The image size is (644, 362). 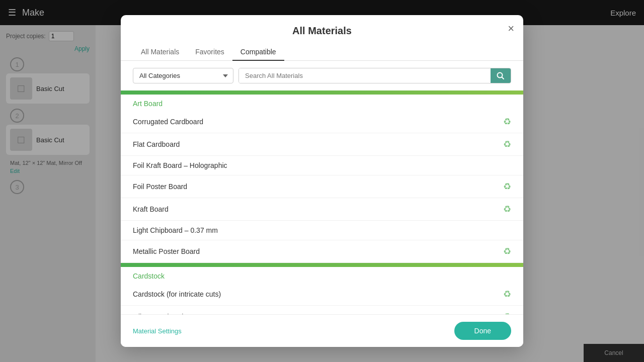 What do you see at coordinates (511, 29) in the screenshot?
I see `modal-close-button: ×` at bounding box center [511, 29].